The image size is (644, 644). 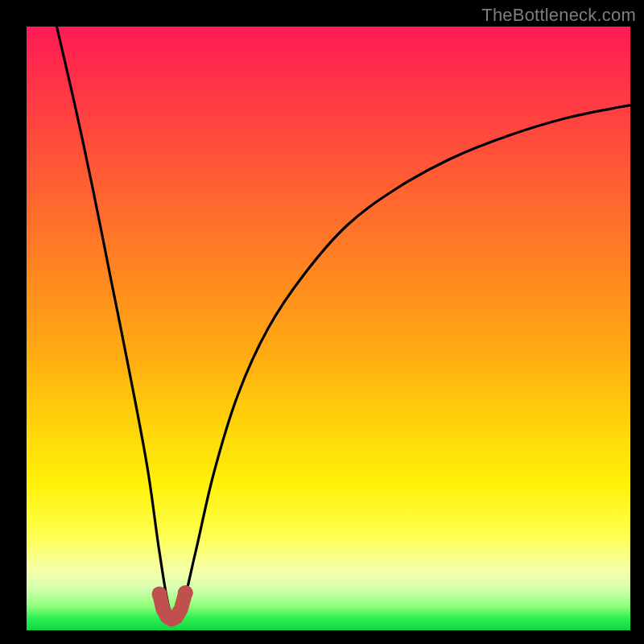 What do you see at coordinates (559, 15) in the screenshot?
I see `watermark-text: TheBottleneck.com` at bounding box center [559, 15].